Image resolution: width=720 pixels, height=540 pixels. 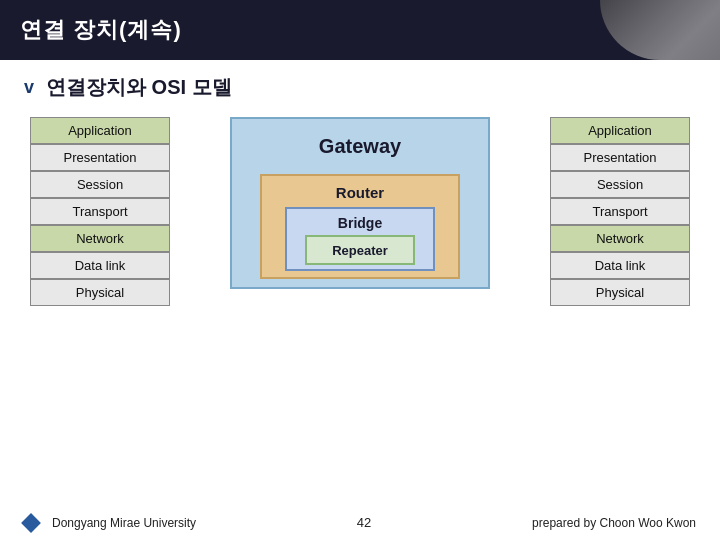 I want to click on osi-layer-right-transport: Transport, so click(x=620, y=212).